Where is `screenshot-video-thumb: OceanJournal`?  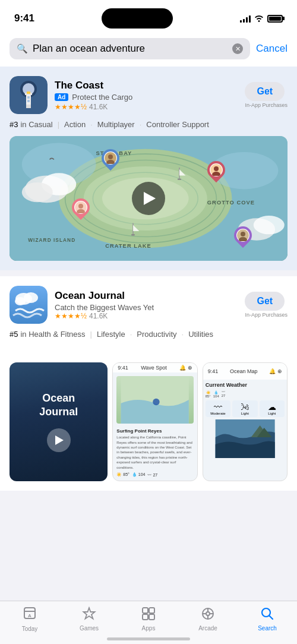 screenshot-video-thumb: OceanJournal is located at coordinates (58, 422).